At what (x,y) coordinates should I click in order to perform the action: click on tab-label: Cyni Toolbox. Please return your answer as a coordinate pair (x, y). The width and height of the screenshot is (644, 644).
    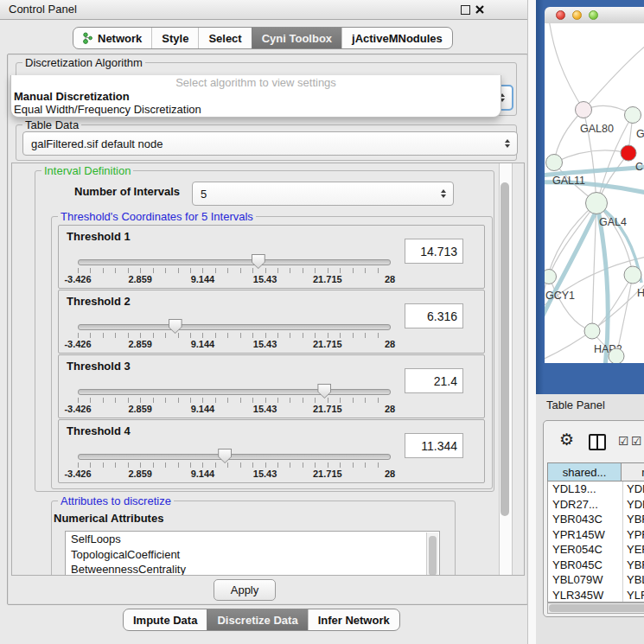
    Looking at the image, I should click on (297, 38).